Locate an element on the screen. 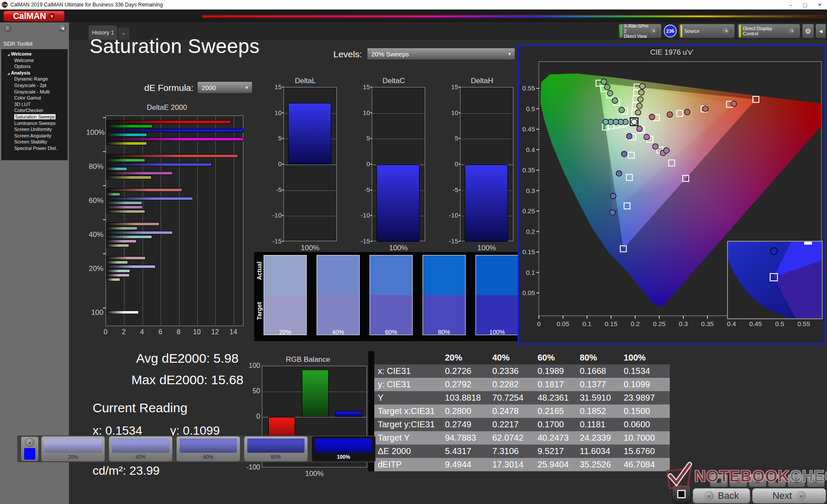 The height and width of the screenshot is (504, 827). sweep-mini-panel: ▲ is located at coordinates (30, 449).